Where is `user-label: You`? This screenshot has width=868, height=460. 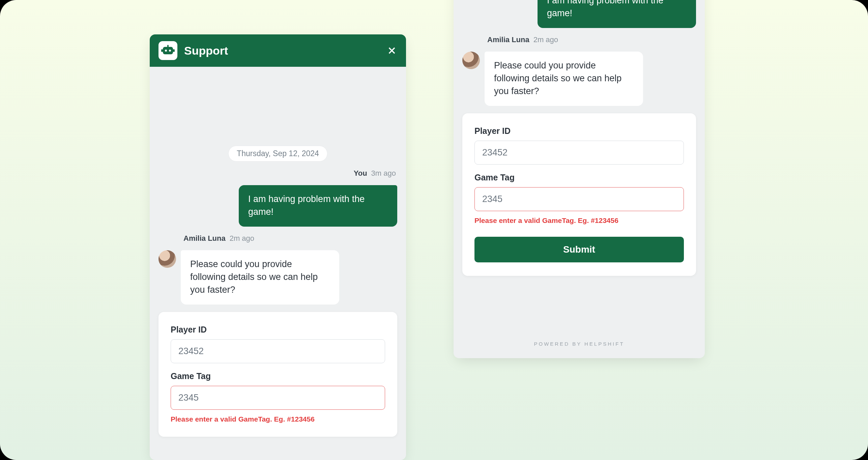
user-label: You is located at coordinates (360, 173).